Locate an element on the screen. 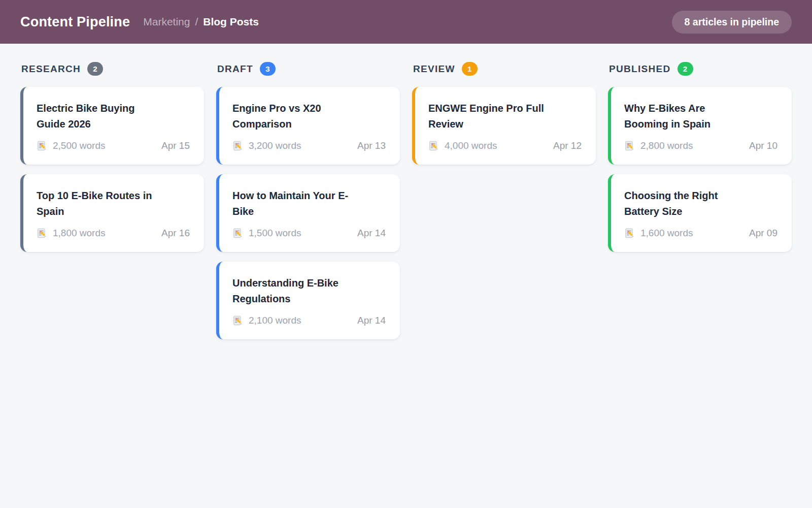 This screenshot has height=508, width=812. word-count-group: 2,500 words is located at coordinates (71, 146).